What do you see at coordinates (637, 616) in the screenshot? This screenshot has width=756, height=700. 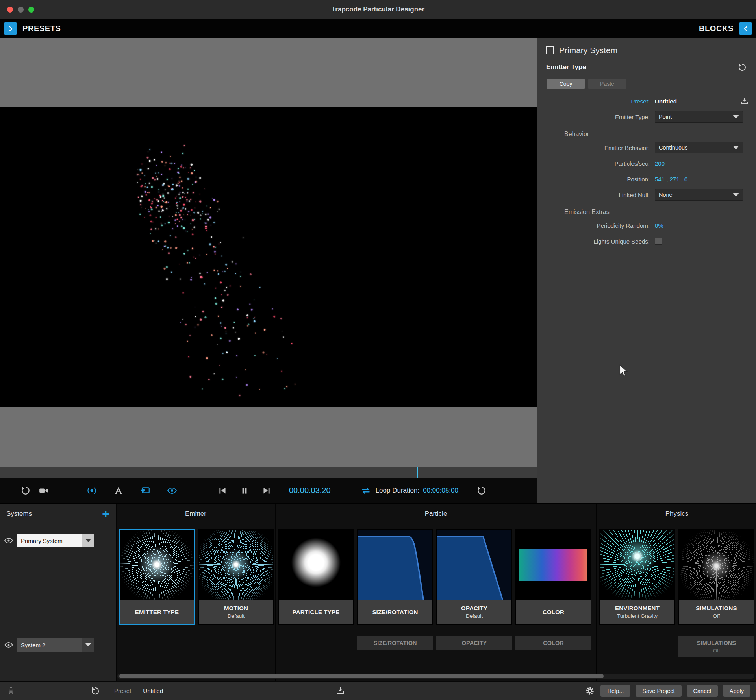 I see `card-sublabel: Turbulent Gravity` at bounding box center [637, 616].